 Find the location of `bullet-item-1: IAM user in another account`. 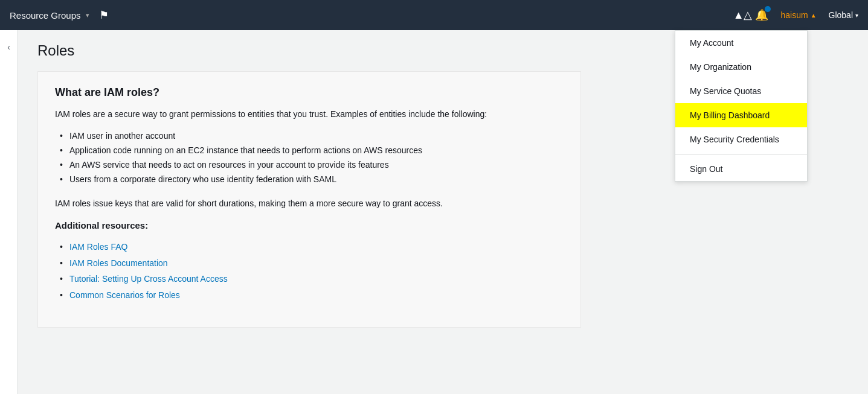

bullet-item-1: IAM user in another account is located at coordinates (312, 136).